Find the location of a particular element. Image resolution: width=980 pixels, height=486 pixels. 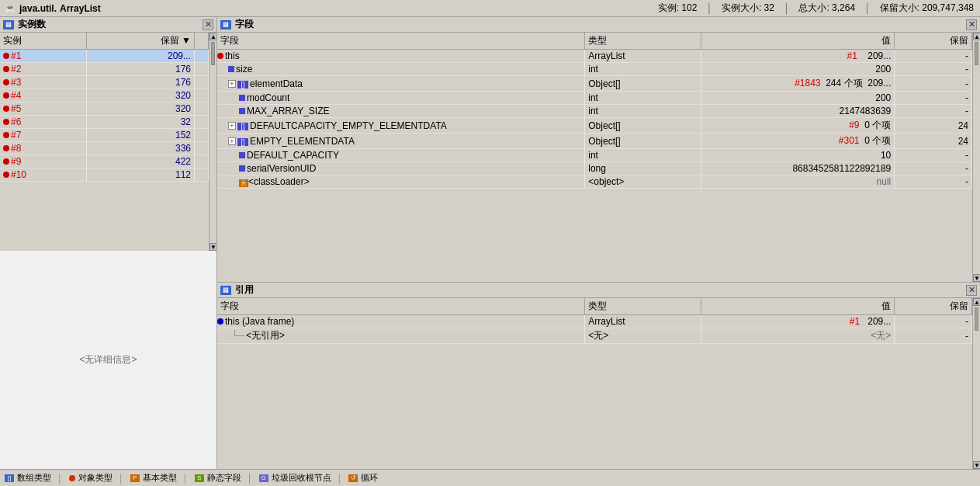

scroll-thumb is located at coordinates (213, 54).